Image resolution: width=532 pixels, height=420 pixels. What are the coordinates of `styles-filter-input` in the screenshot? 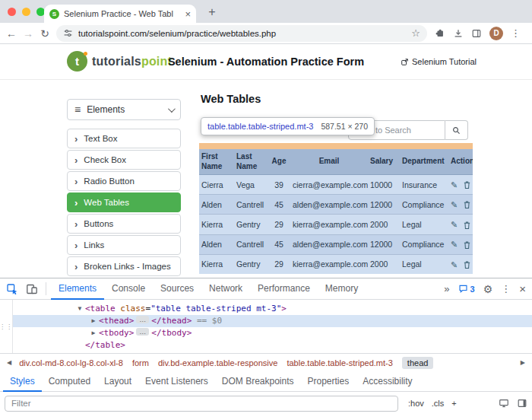 It's located at (201, 403).